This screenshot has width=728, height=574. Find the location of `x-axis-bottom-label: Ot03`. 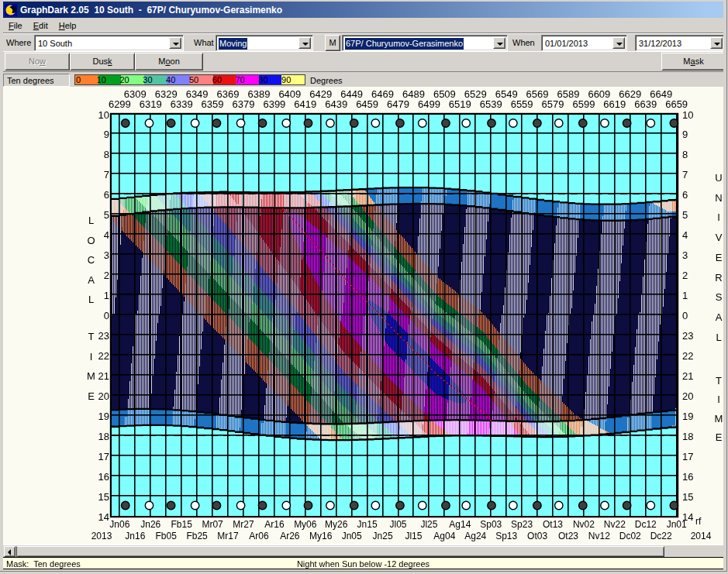

x-axis-bottom-label: Ot03 is located at coordinates (537, 536).